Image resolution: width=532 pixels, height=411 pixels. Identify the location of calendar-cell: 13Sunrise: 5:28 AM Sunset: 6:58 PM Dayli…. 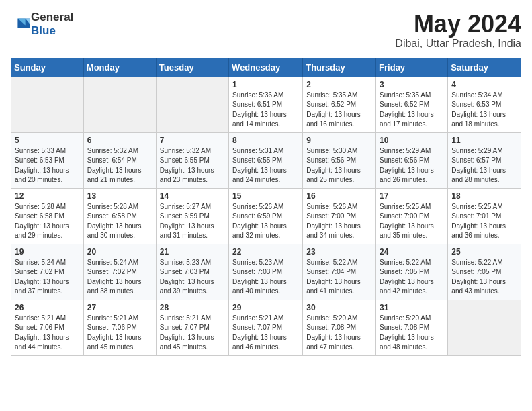
(120, 216).